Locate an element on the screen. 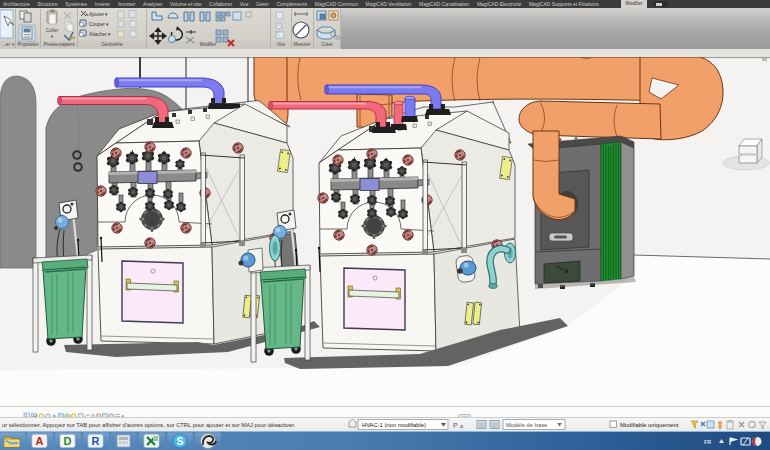 Image resolution: width=770 pixels, height=450 pixels. svg-text: Presse-papiers is located at coordinates (60, 44).